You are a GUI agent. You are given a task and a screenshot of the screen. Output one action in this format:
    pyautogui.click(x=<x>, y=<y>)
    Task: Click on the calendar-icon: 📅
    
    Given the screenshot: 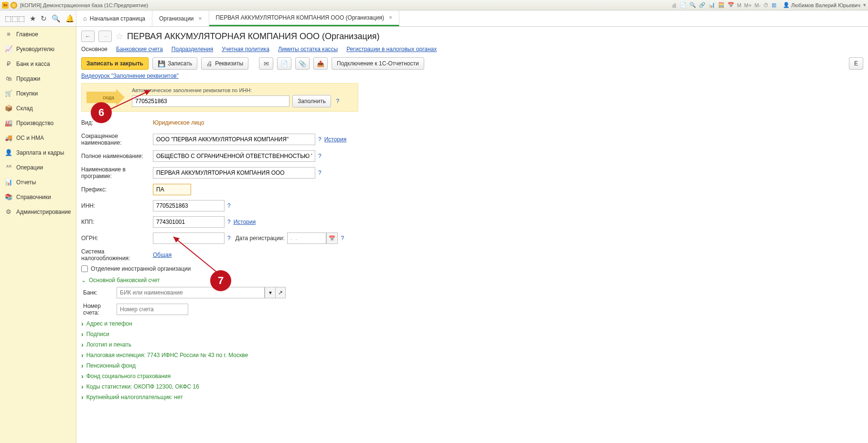 What is the action you would take?
    pyautogui.click(x=332, y=238)
    